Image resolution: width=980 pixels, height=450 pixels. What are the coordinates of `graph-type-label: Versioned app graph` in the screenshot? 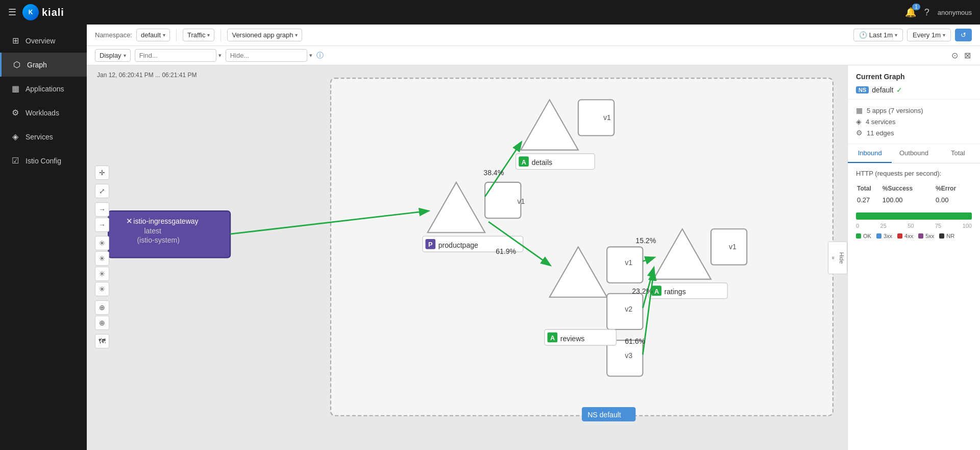 It's located at (262, 35).